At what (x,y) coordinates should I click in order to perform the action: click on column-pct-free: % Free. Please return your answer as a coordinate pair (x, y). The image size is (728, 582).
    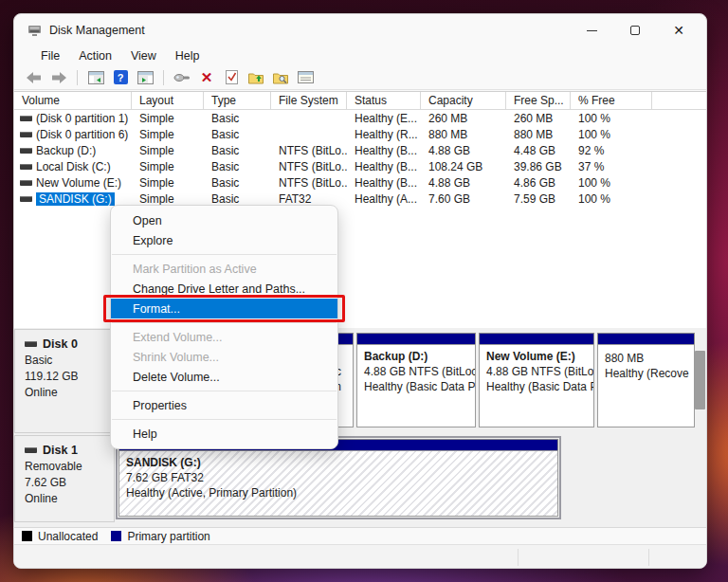
    Looking at the image, I should click on (611, 100).